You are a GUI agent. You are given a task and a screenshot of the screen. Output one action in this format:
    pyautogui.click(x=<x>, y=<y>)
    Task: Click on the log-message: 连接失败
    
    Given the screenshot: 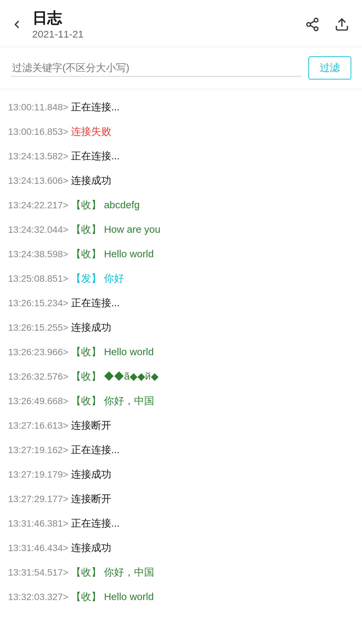 What is the action you would take?
    pyautogui.click(x=91, y=131)
    